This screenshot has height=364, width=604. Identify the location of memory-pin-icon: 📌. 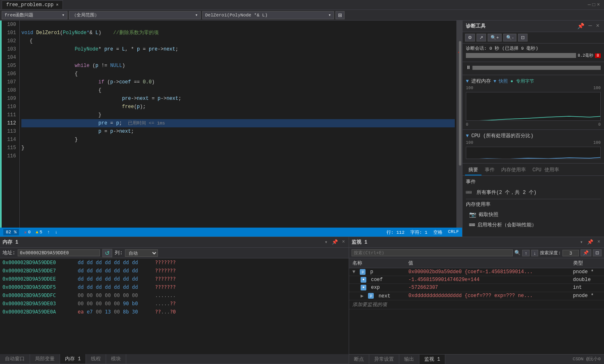
(335, 242).